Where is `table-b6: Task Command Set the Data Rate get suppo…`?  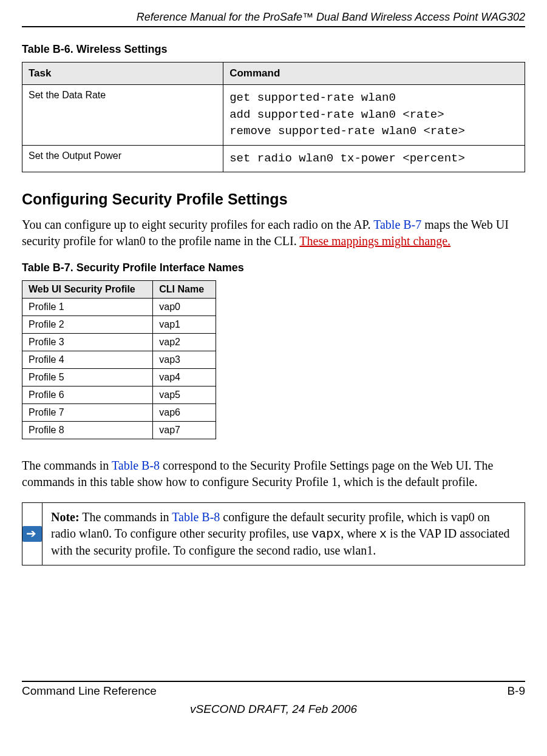 table-b6: Task Command Set the Data Rate get suppo… is located at coordinates (273, 117).